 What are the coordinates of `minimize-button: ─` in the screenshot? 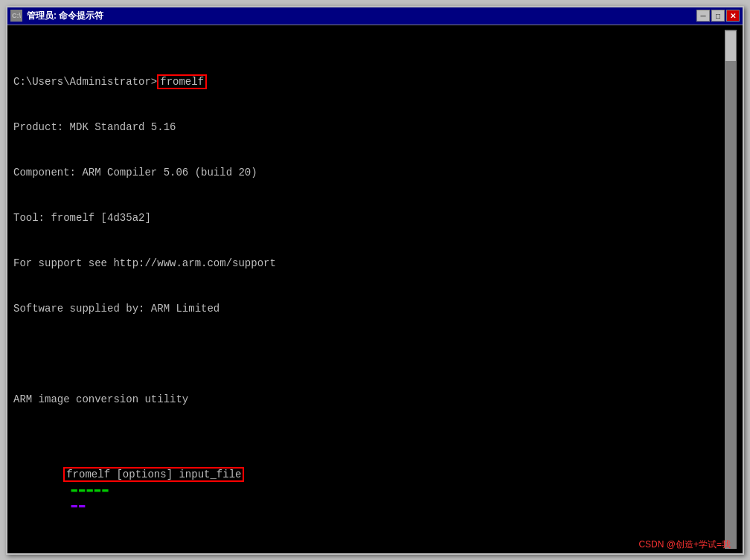 It's located at (703, 16).